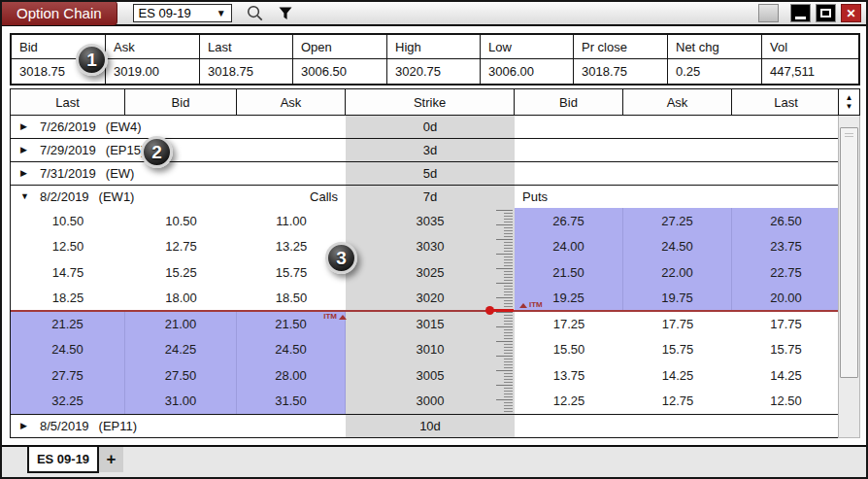 The image size is (868, 479). I want to click on expiration-date: 8/2/2019, so click(64, 196).